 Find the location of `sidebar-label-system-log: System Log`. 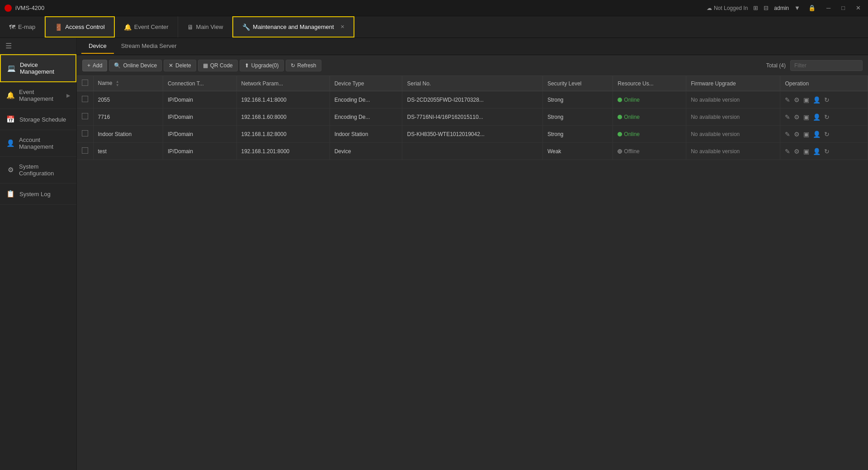

sidebar-label-system-log: System Log is located at coordinates (35, 194).